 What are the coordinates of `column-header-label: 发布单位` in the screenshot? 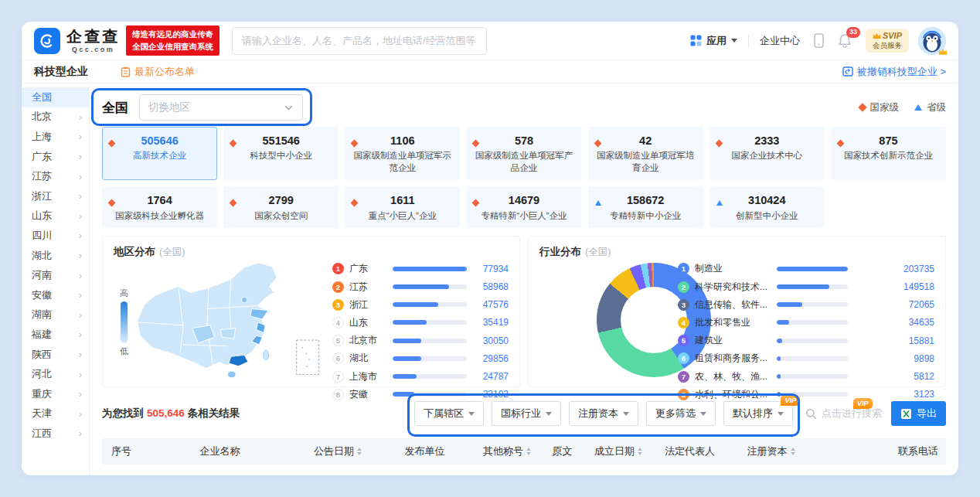 It's located at (425, 451).